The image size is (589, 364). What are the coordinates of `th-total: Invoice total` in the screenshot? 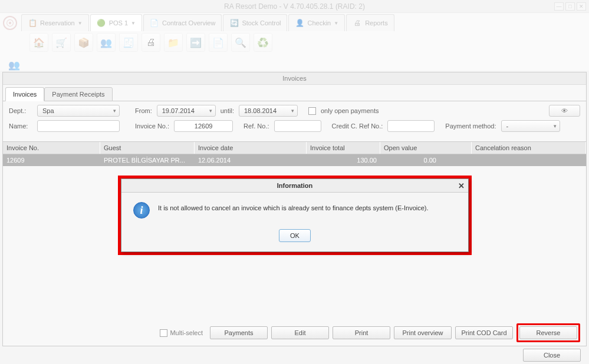 It's located at (343, 148).